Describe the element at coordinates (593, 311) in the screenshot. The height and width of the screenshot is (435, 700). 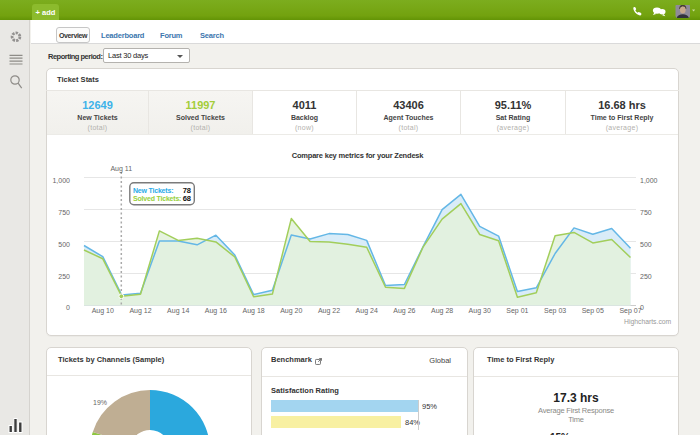
I see `svg-text: Sep 05` at that location.